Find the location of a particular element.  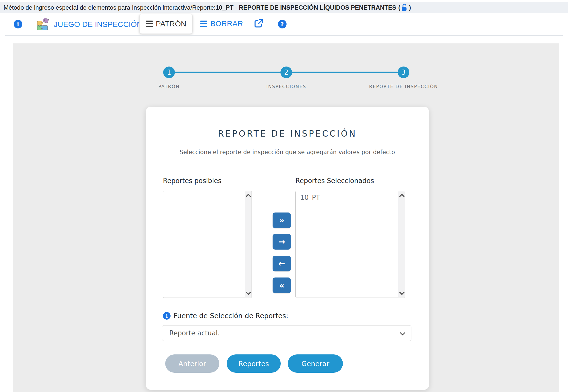

puzzle-icon is located at coordinates (43, 24).